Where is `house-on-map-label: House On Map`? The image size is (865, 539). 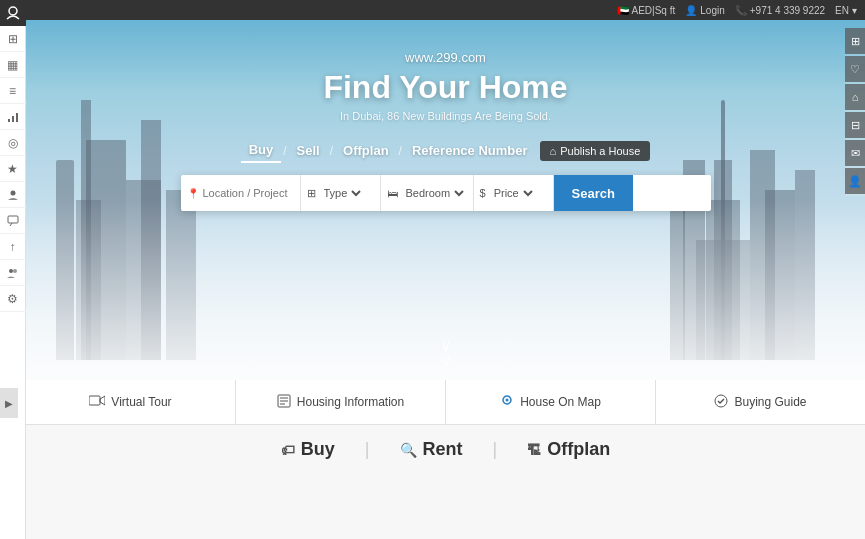
house-on-map-label: House On Map is located at coordinates (560, 402).